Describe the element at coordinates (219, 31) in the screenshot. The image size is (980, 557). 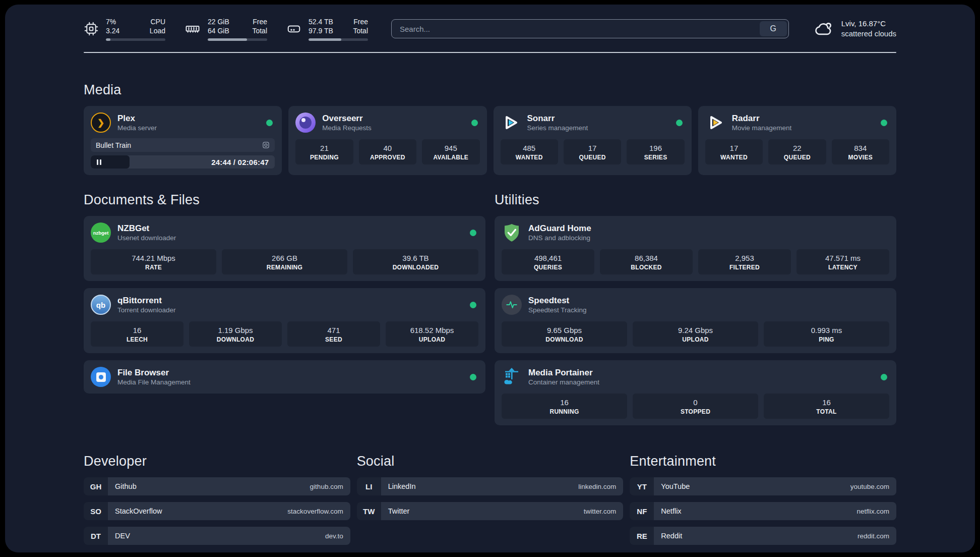
I see `ram-total-value: 64 GiB` at that location.